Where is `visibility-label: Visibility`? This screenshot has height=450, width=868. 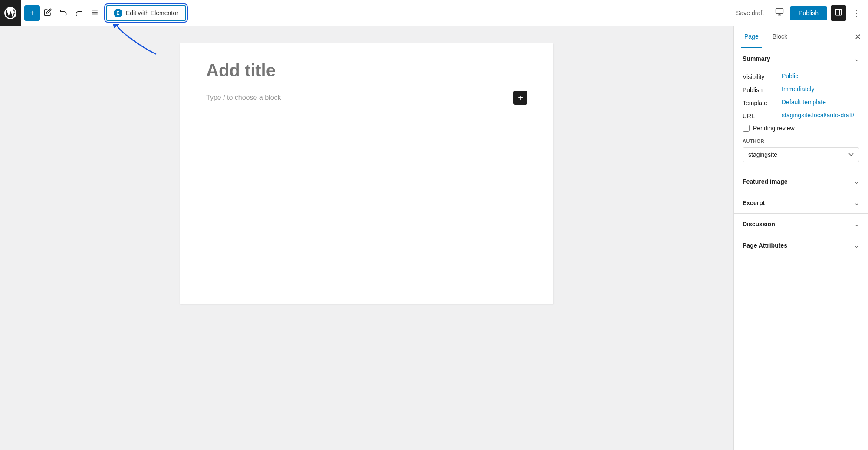
visibility-label: Visibility is located at coordinates (762, 76).